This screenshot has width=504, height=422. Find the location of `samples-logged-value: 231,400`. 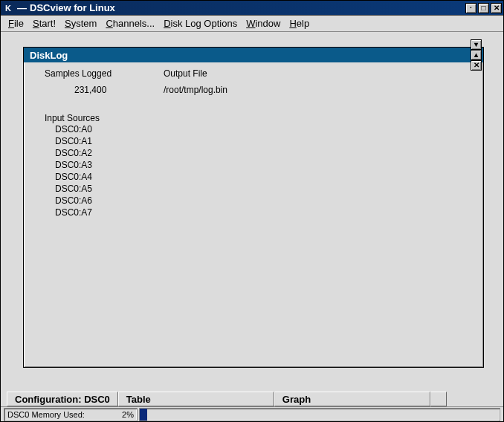

samples-logged-value: 231,400 is located at coordinates (104, 90).